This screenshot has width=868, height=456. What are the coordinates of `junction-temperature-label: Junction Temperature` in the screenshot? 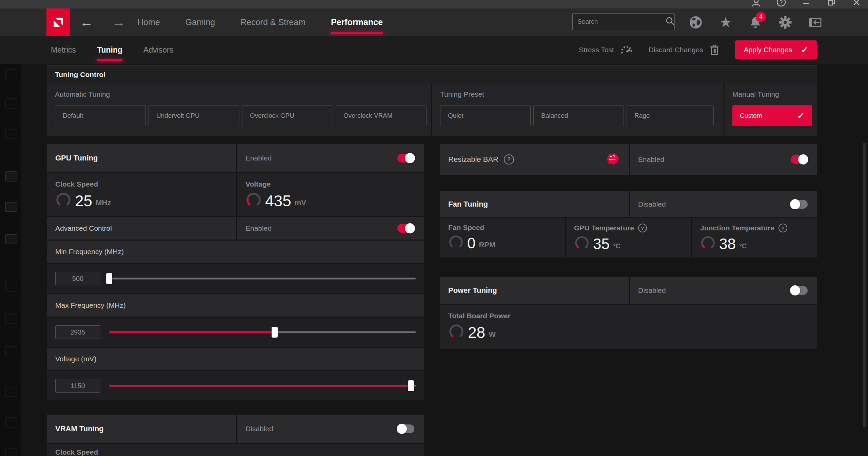 It's located at (737, 228).